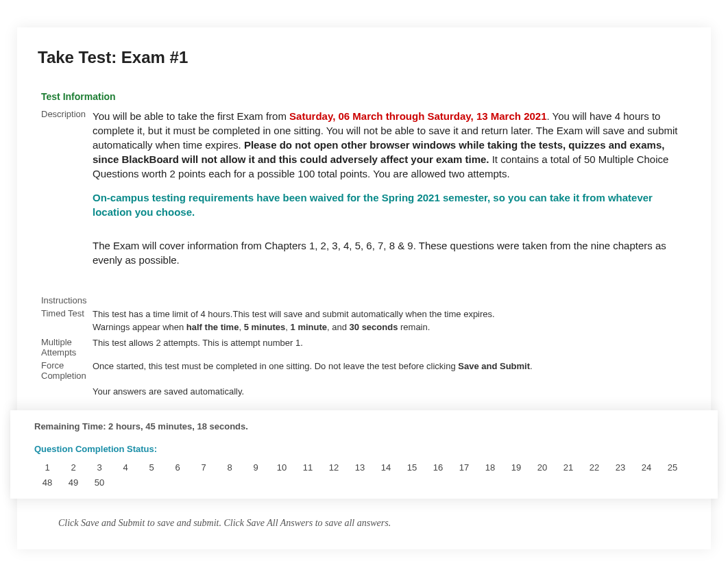  What do you see at coordinates (568, 467) in the screenshot?
I see `question-status-item: 21` at bounding box center [568, 467].